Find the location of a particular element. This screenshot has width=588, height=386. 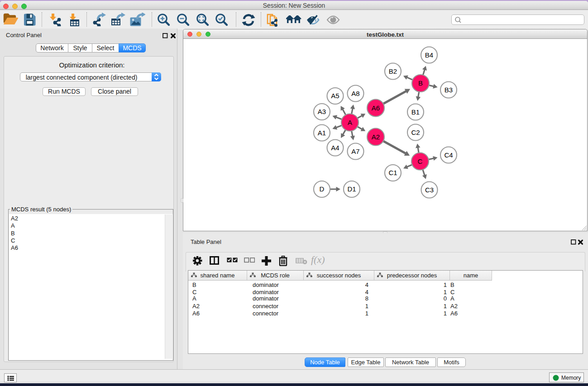

svg-text: A6 is located at coordinates (376, 108).